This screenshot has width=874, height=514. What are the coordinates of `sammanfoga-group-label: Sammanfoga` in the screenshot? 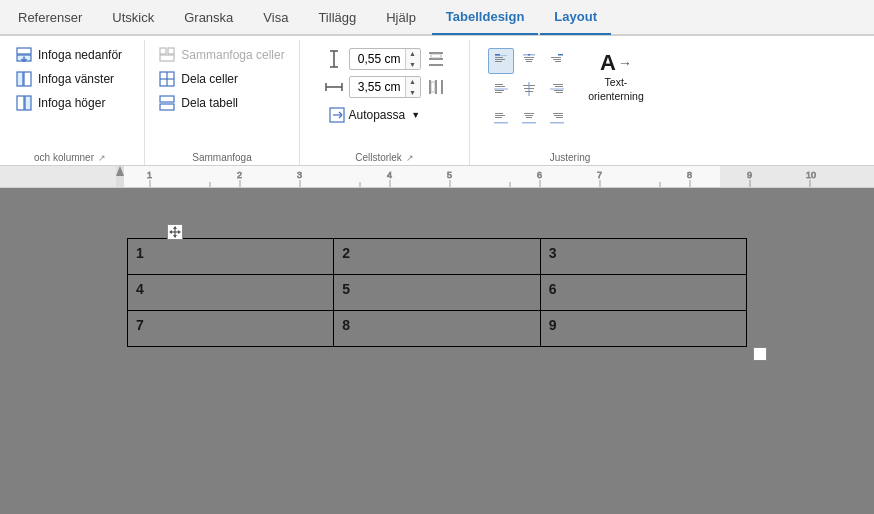 It's located at (222, 157).